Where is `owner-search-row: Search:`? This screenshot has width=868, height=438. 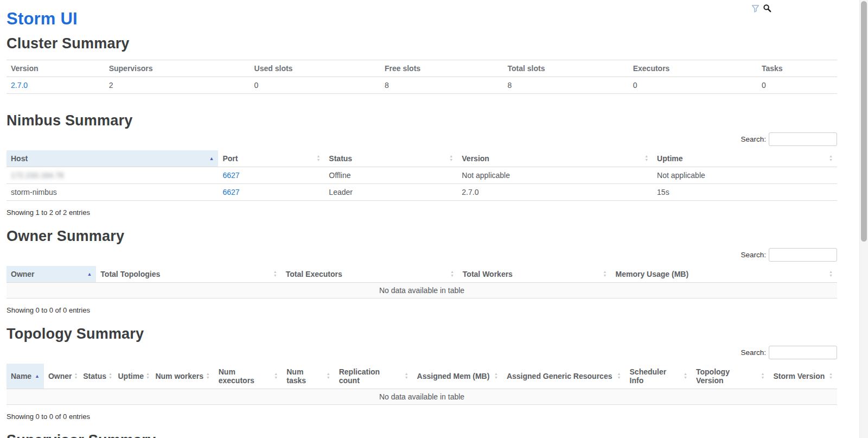 owner-search-row: Search: is located at coordinates (422, 255).